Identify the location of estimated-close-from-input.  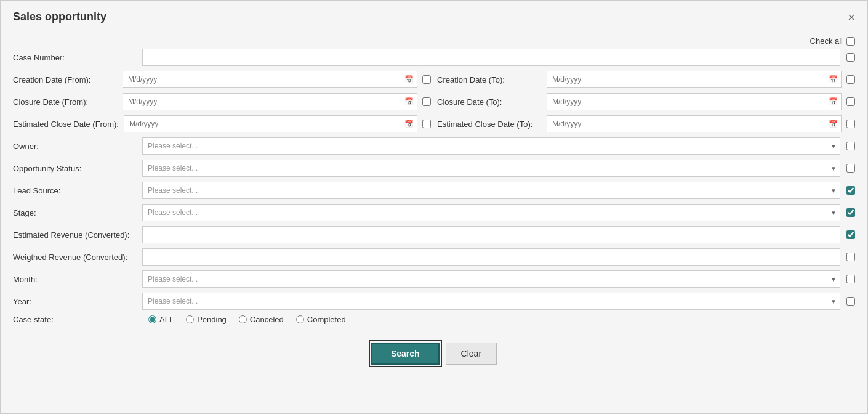
(271, 124).